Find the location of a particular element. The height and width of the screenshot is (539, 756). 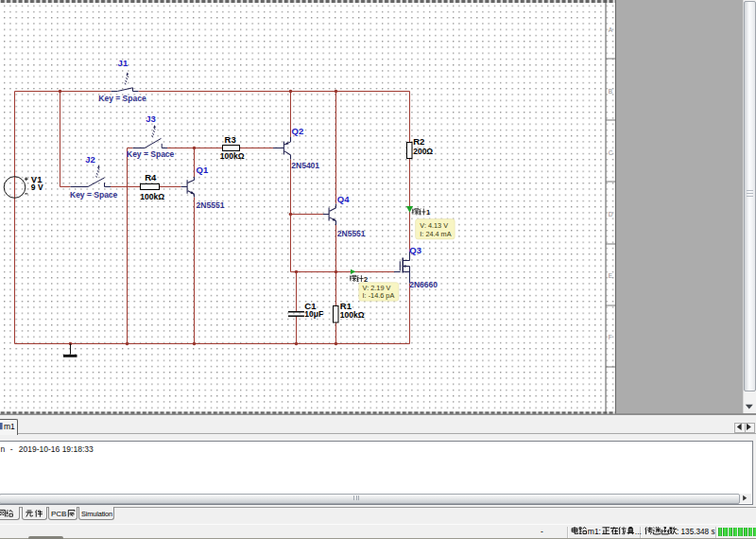

svg-text: n is located at coordinates (4, 449).